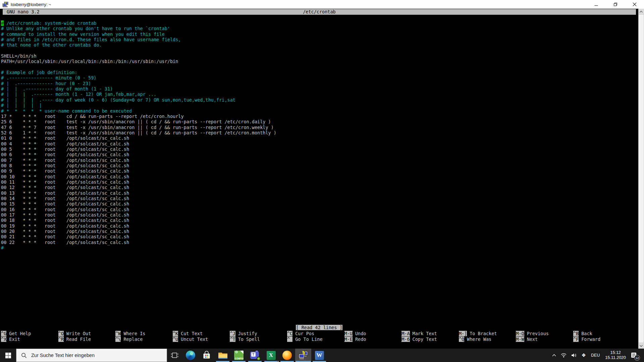 The height and width of the screenshot is (362, 644). What do you see at coordinates (641, 11) in the screenshot?
I see `scroll-up-arrow-icon` at bounding box center [641, 11].